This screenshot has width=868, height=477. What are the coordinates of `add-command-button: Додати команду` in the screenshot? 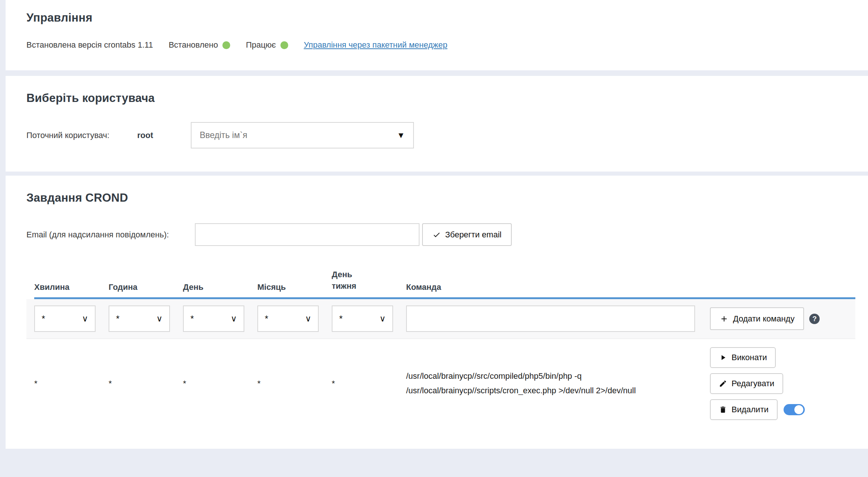 It's located at (757, 318).